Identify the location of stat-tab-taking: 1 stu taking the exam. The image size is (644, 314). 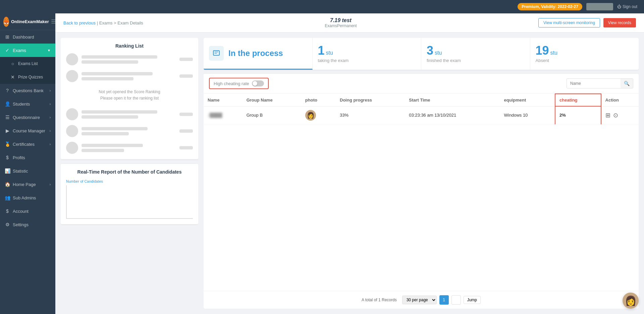
(367, 54).